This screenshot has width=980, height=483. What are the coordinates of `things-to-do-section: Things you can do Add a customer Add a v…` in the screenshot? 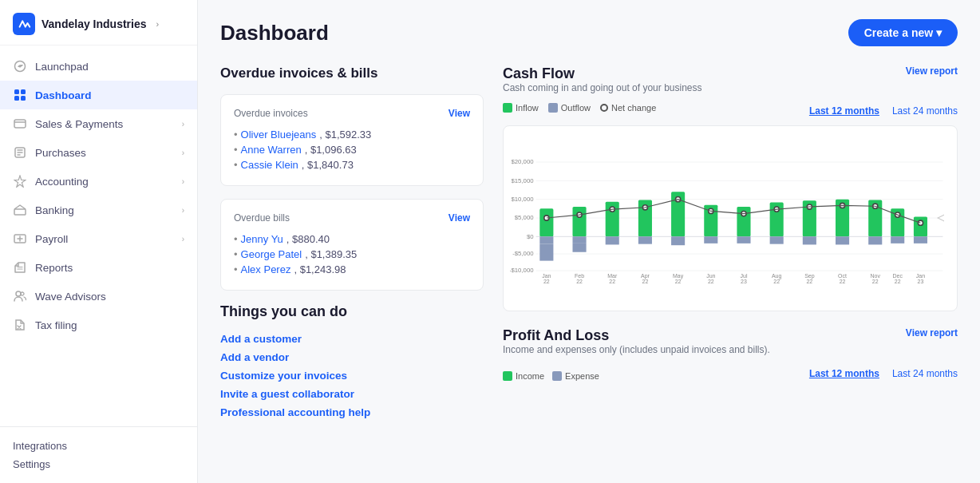 It's located at (352, 362).